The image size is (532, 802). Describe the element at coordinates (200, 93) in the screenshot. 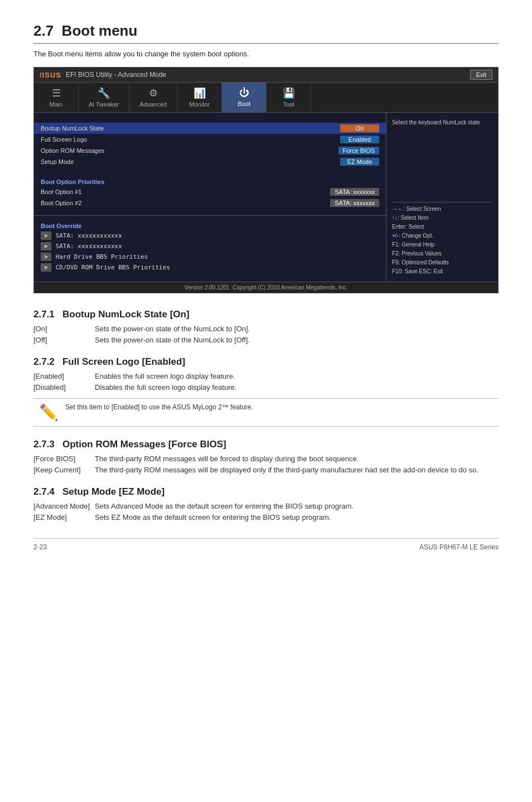

I see `monitor-icon: 📊` at that location.